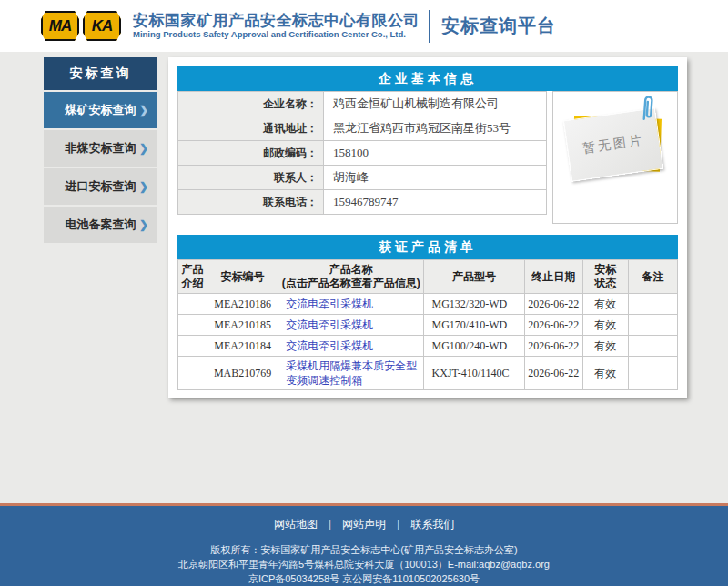 This screenshot has width=728, height=586. I want to click on company-info-row: 联系人： 胡海峰, so click(362, 178).